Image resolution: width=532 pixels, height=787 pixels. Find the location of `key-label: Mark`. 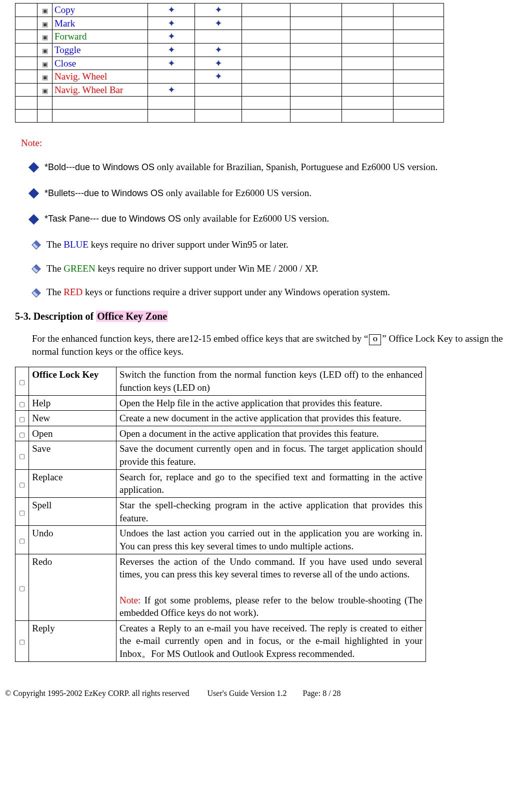

key-label: Mark is located at coordinates (100, 23).